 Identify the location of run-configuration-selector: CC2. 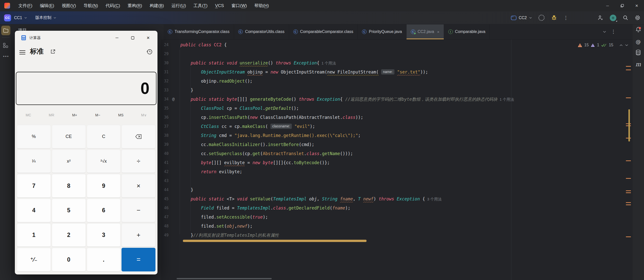
(521, 18).